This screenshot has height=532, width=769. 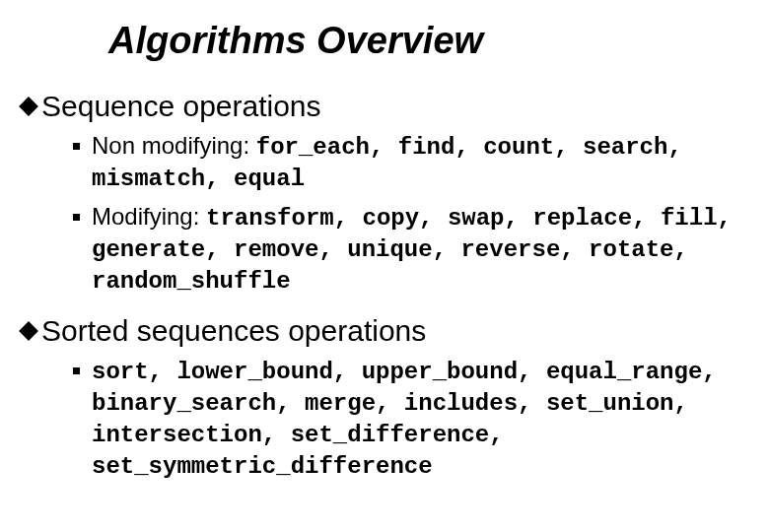 I want to click on list-item: Non modifying: for_each, find, count, se…, so click(x=409, y=163).